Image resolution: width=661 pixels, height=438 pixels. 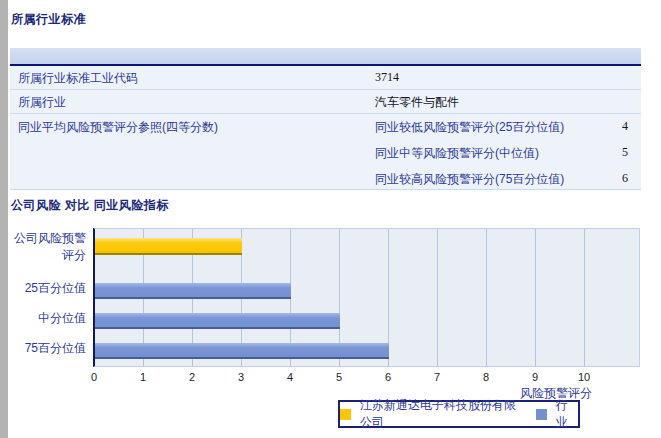 I want to click on subrow-value: 5, so click(x=625, y=152).